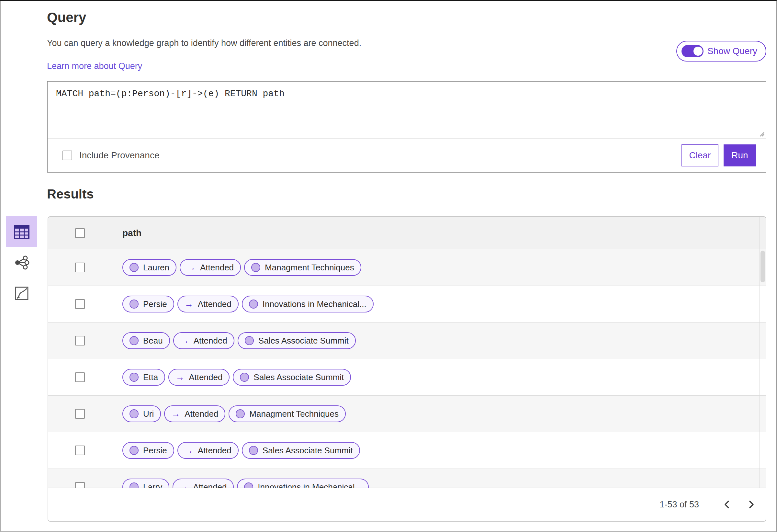 The height and width of the screenshot is (532, 777). What do you see at coordinates (407, 414) in the screenshot?
I see `table-row: Uri → Attended Managment Techniques` at bounding box center [407, 414].